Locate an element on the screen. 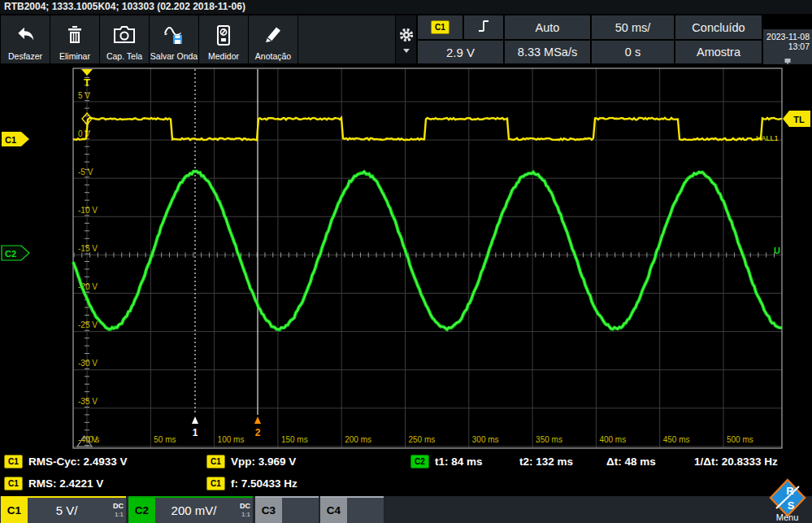 The width and height of the screenshot is (812, 523). volt-axis-label: -5 V is located at coordinates (86, 172).